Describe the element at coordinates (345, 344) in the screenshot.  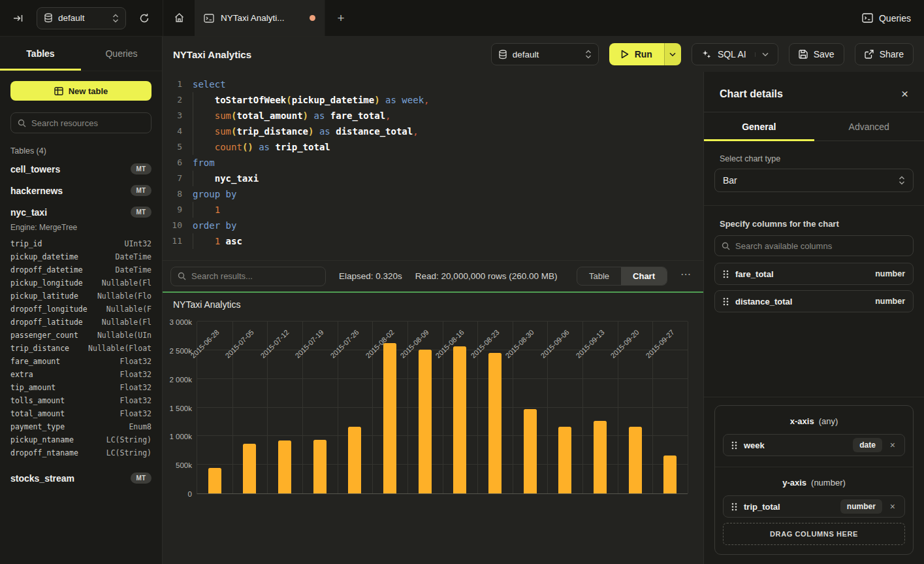
I see `x-axis-tick-label: 2015-07-26` at that location.